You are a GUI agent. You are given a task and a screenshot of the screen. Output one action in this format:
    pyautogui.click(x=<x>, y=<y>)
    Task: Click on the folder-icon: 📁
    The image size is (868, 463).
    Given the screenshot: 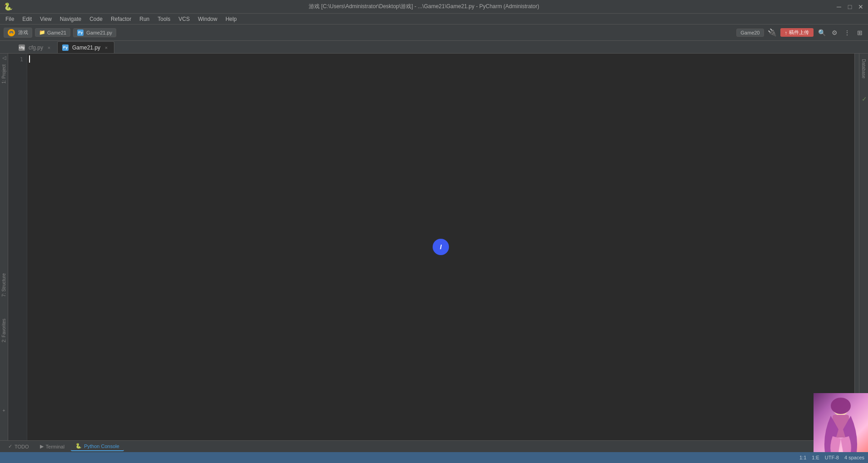 What is the action you would take?
    pyautogui.click(x=42, y=33)
    